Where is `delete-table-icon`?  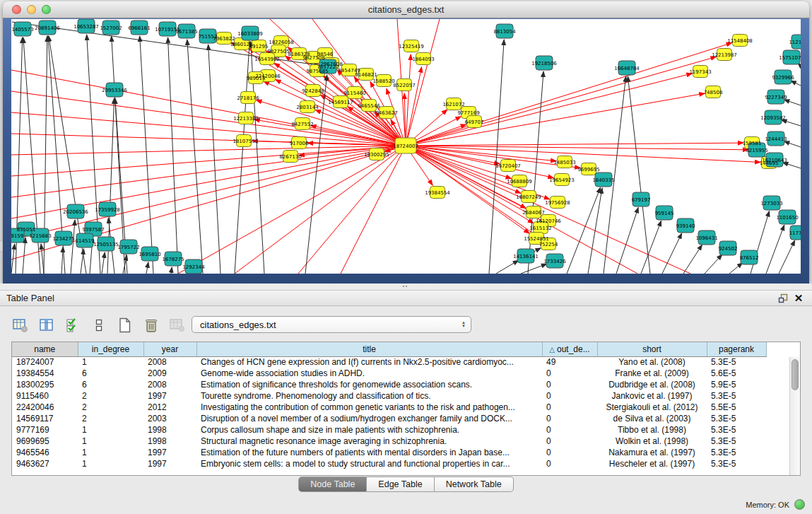
delete-table-icon is located at coordinates (177, 325).